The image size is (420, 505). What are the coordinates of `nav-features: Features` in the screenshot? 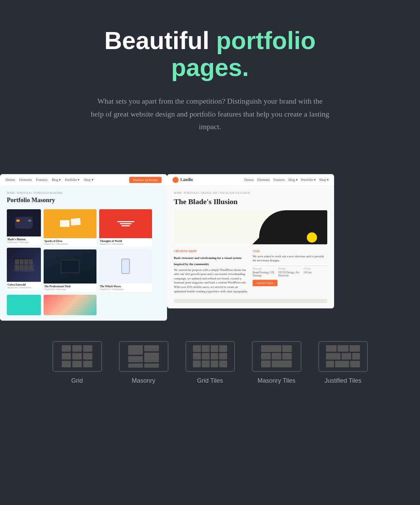 It's located at (42, 180).